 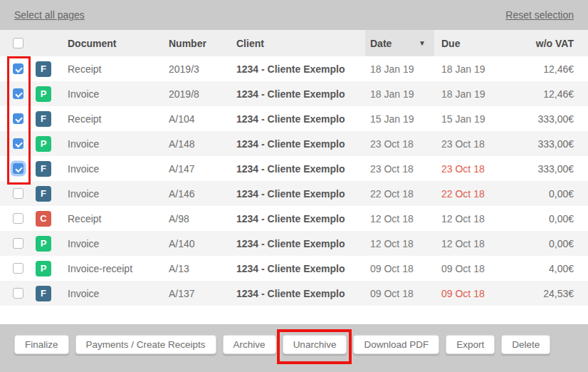 I want to click on reset-selection-link: Reset selection, so click(x=540, y=15).